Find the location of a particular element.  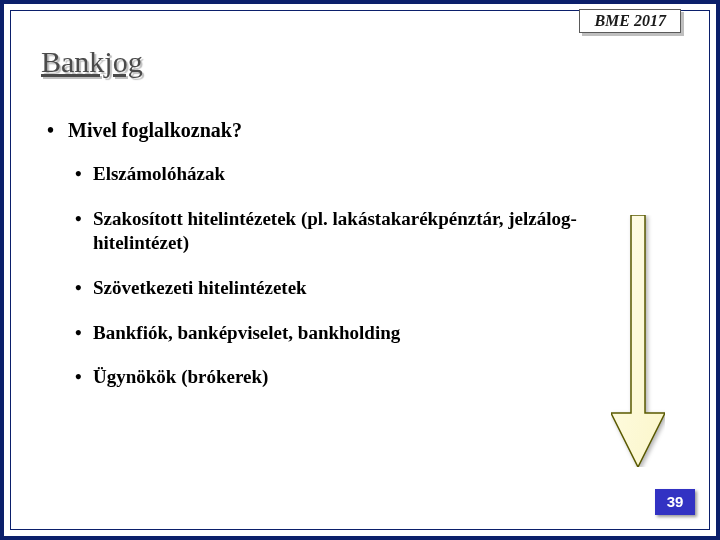

list-item: Szakosított hitelintézetek (pl. lakástak… is located at coordinates (362, 232).